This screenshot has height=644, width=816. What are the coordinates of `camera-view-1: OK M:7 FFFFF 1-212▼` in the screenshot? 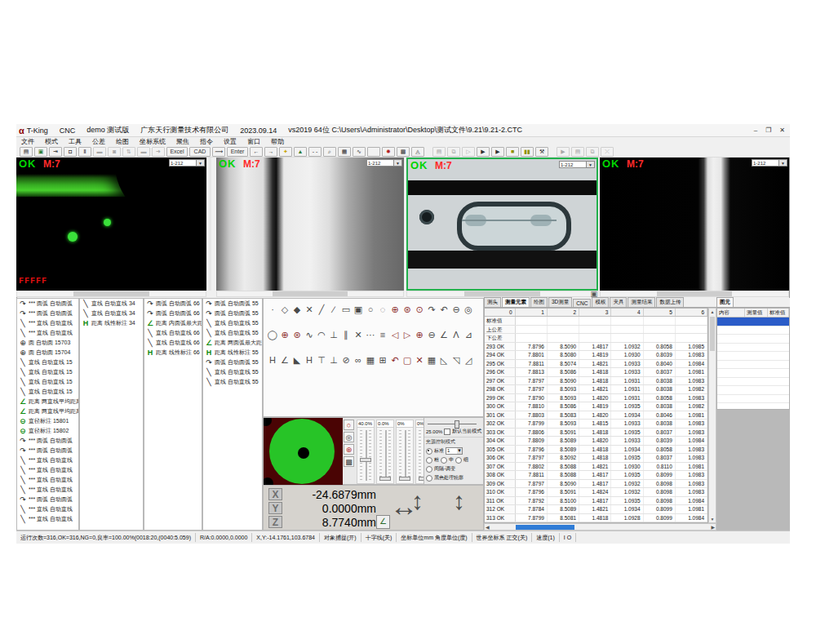 It's located at (111, 224).